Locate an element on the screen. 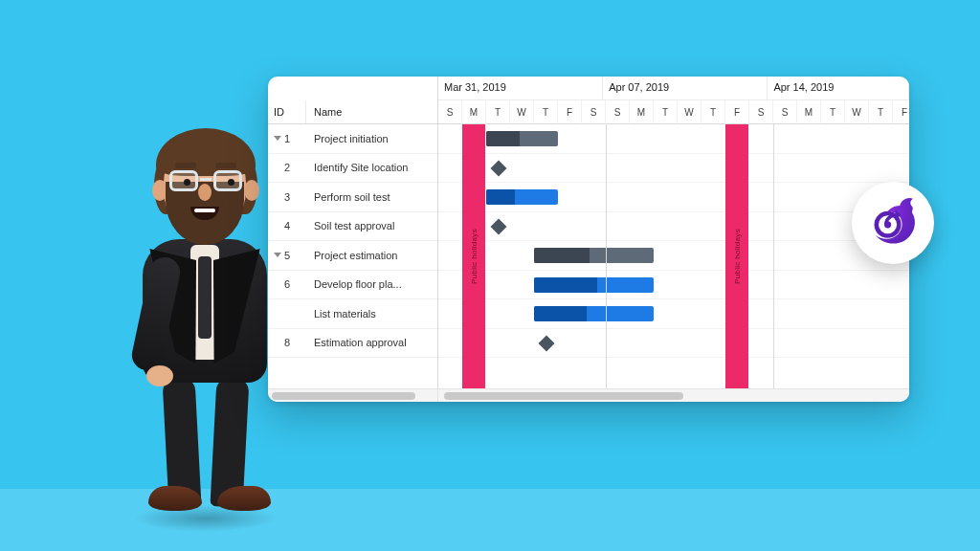 This screenshot has width=980, height=551. task-name: Develop floor pla... is located at coordinates (371, 284).